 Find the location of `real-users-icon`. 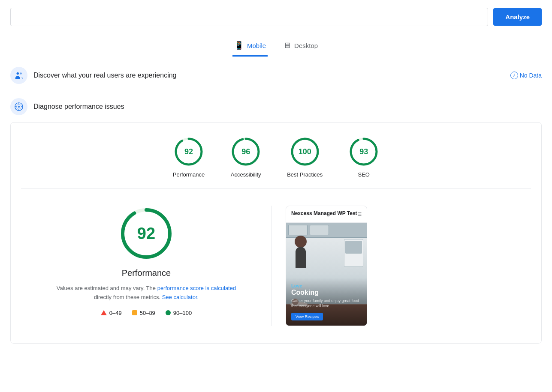

real-users-icon is located at coordinates (19, 75).